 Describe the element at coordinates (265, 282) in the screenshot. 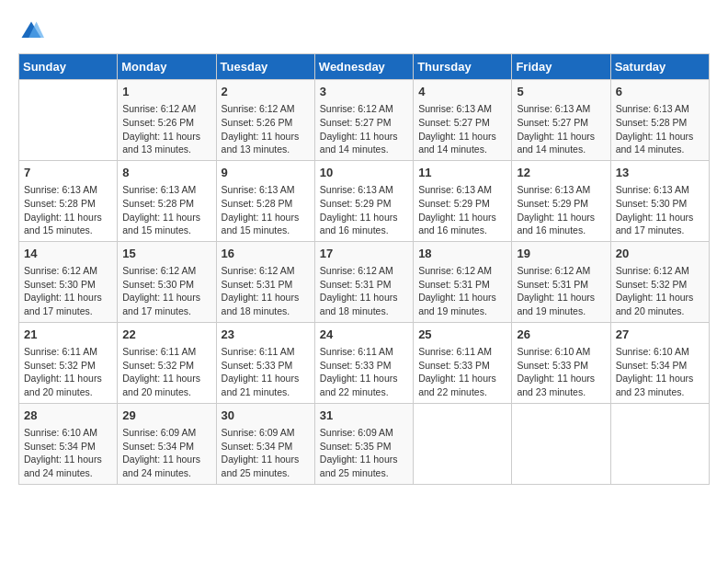

I see `calendar-cell: 16Sunrise: 6:12 AMSunset: 5:31 PMDayligh…` at that location.